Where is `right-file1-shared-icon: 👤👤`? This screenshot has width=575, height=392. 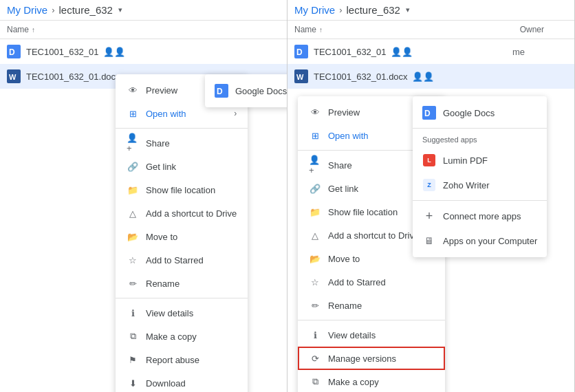 right-file1-shared-icon: 👤👤 is located at coordinates (402, 52).